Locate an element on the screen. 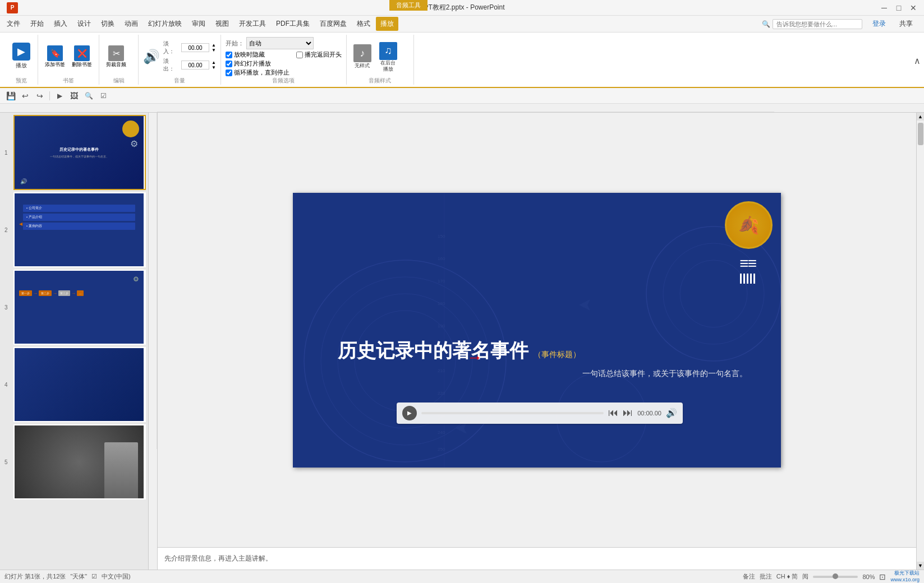  hide-on-show-checkbox is located at coordinates (229, 55).